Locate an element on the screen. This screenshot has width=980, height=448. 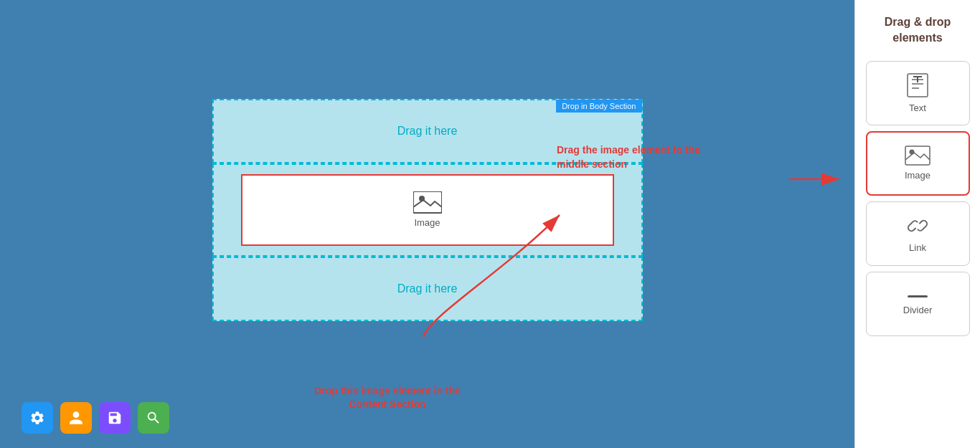
image-icon-large is located at coordinates (428, 203).